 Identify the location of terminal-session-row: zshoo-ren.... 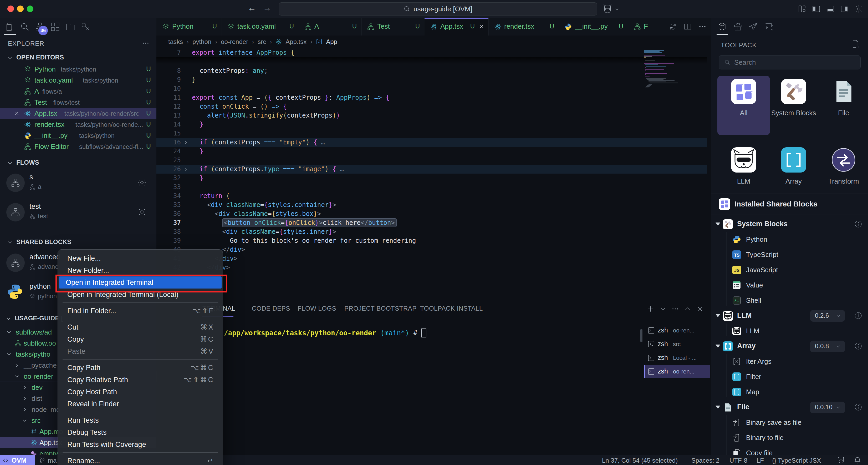
(677, 330).